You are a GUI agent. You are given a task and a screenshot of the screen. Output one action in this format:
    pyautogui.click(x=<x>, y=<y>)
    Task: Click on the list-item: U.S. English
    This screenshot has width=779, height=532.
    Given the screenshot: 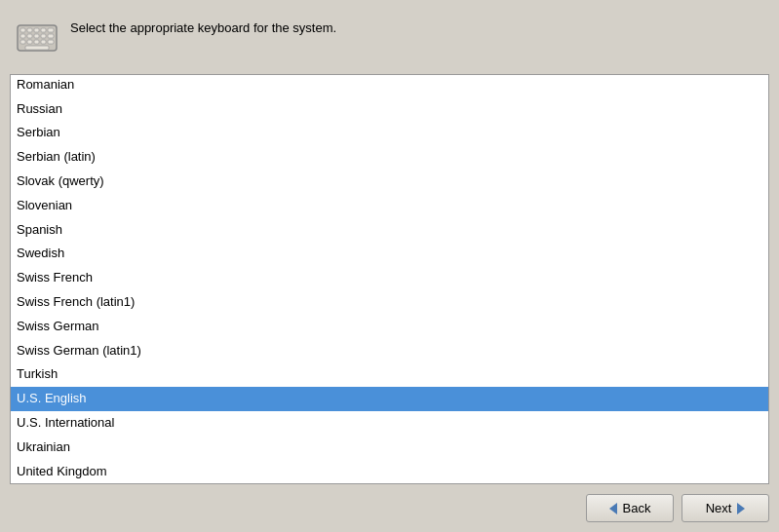 What is the action you would take?
    pyautogui.click(x=390, y=399)
    